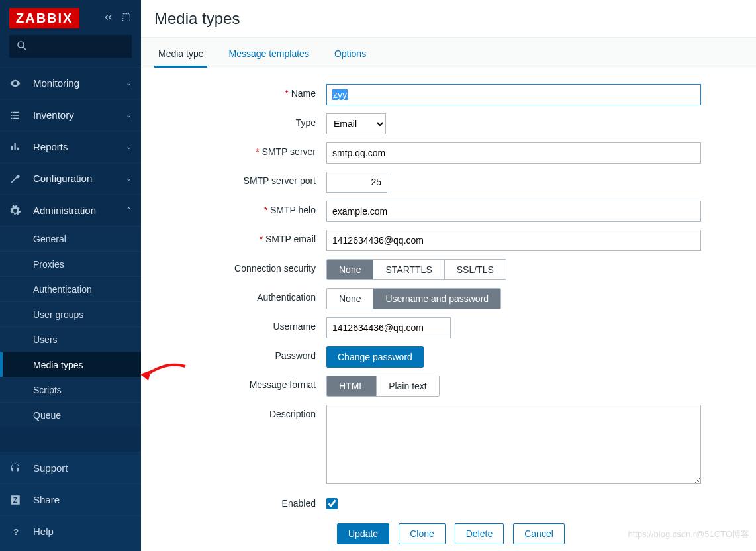 The image size is (756, 551). I want to click on sub-label: Media types, so click(58, 365).